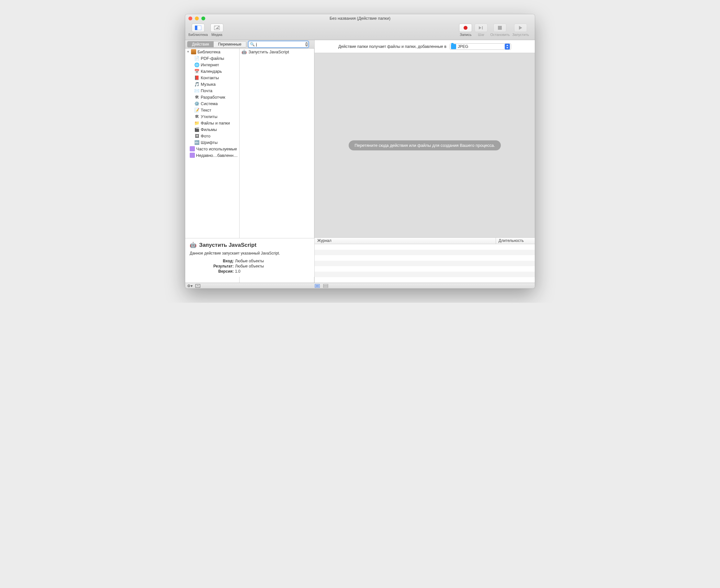 The width and height of the screenshot is (720, 588). I want to click on stop-icon, so click(500, 28).